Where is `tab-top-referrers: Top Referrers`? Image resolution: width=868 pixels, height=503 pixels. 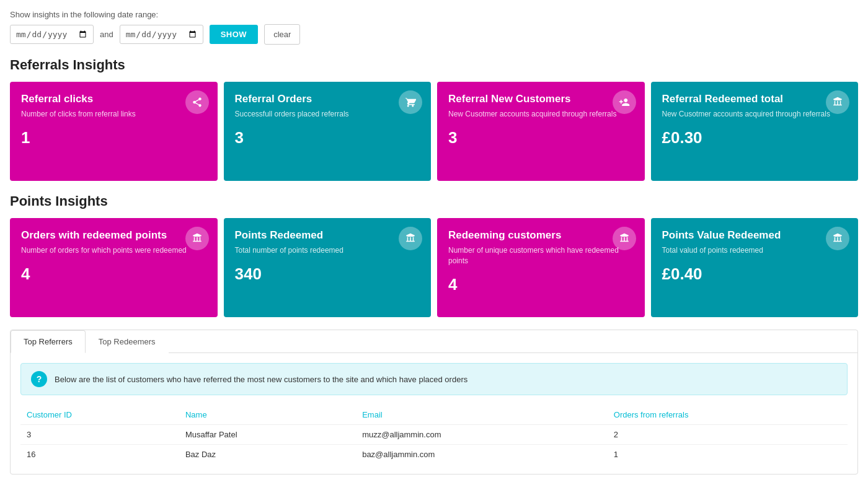 tab-top-referrers: Top Referrers is located at coordinates (48, 342).